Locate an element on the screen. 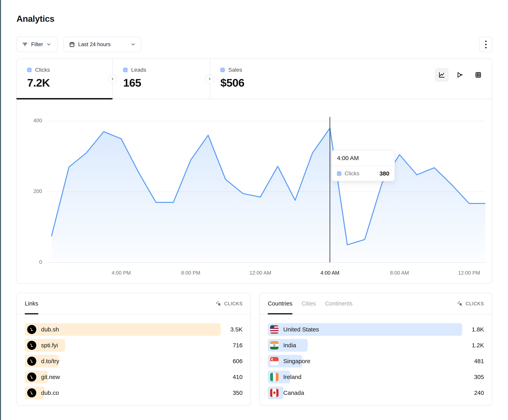  filter-button: Filter is located at coordinates (37, 44).